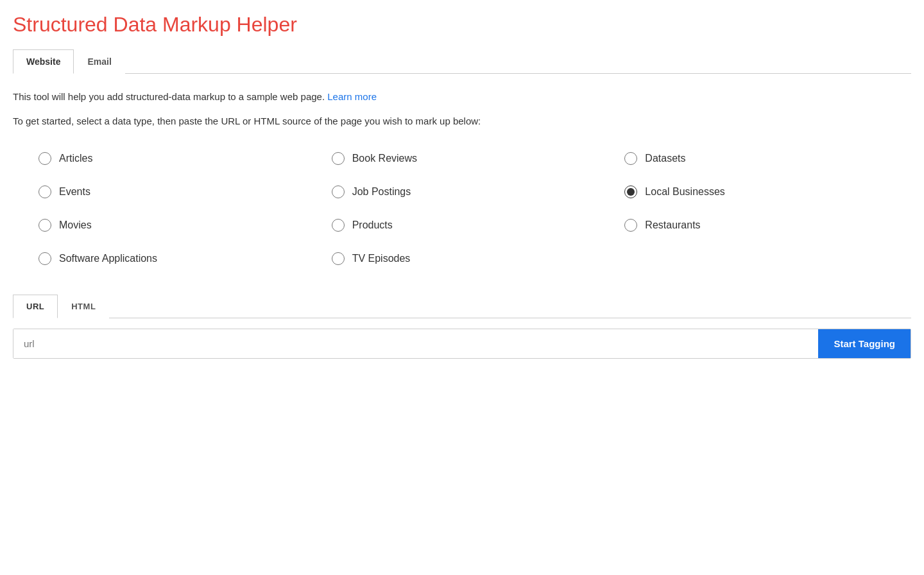 Image resolution: width=924 pixels, height=575 pixels. I want to click on radio-local-businesses, so click(631, 192).